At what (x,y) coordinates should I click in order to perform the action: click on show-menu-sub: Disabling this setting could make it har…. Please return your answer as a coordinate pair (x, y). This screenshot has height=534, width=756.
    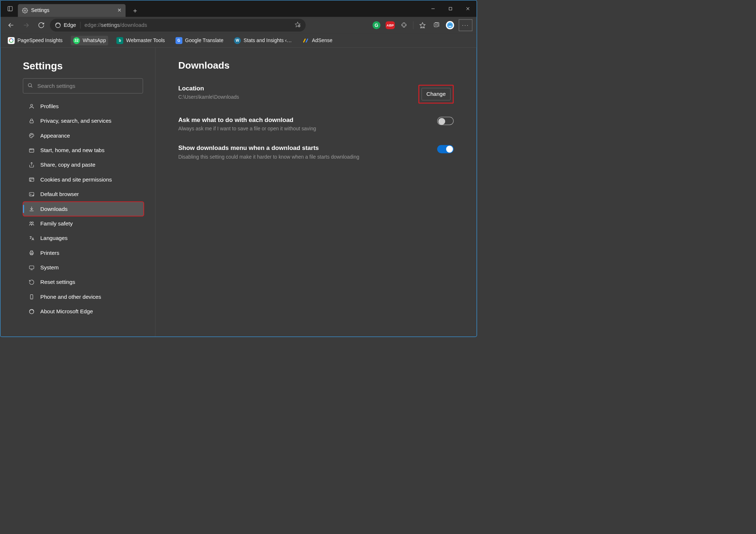
    Looking at the image, I should click on (308, 157).